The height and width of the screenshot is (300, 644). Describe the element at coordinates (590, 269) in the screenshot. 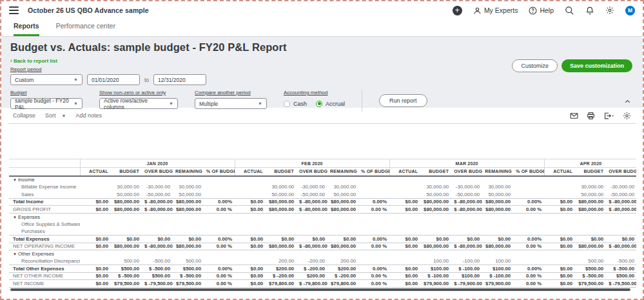

I see `cell: $500.00` at that location.